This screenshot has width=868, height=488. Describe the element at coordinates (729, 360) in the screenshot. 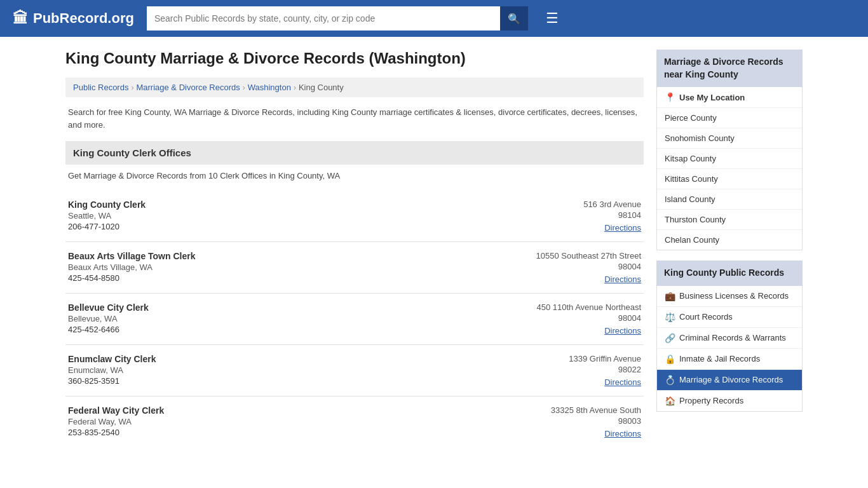

I see `sidebar-records-item: 🔒Inmate & Jail Records` at that location.